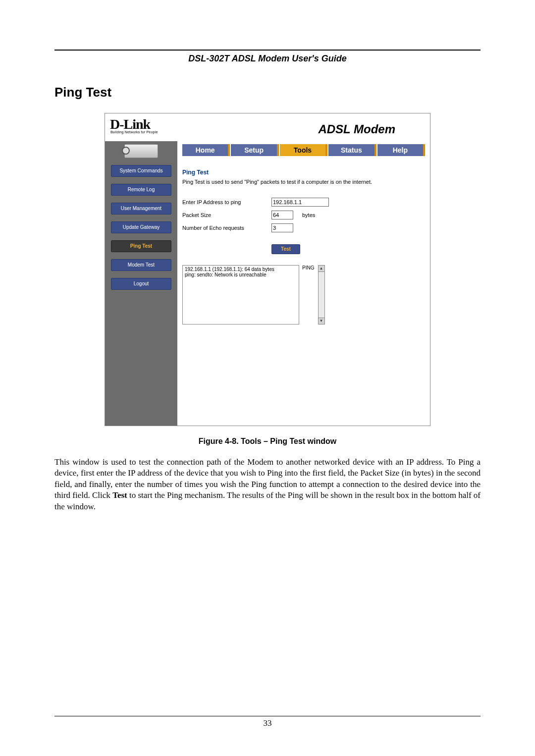  What do you see at coordinates (357, 129) in the screenshot?
I see `product-title: ADSL Modem` at bounding box center [357, 129].